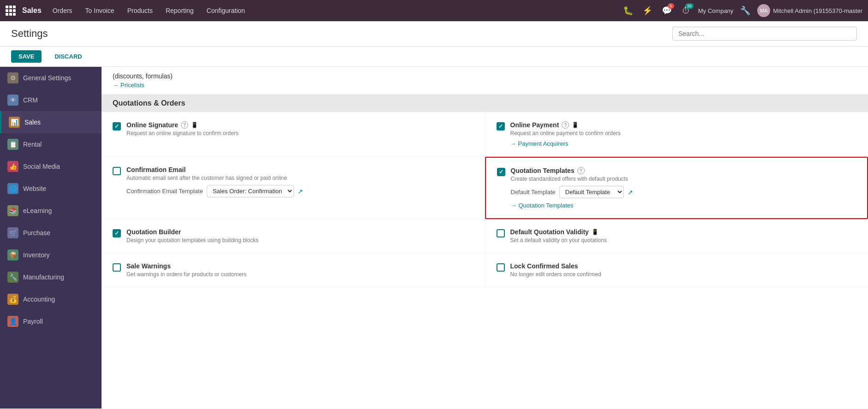 Image resolution: width=868 pixels, height=409 pixels. Describe the element at coordinates (501, 267) in the screenshot. I see `checkbox-lock-confirmed-sales` at that location.